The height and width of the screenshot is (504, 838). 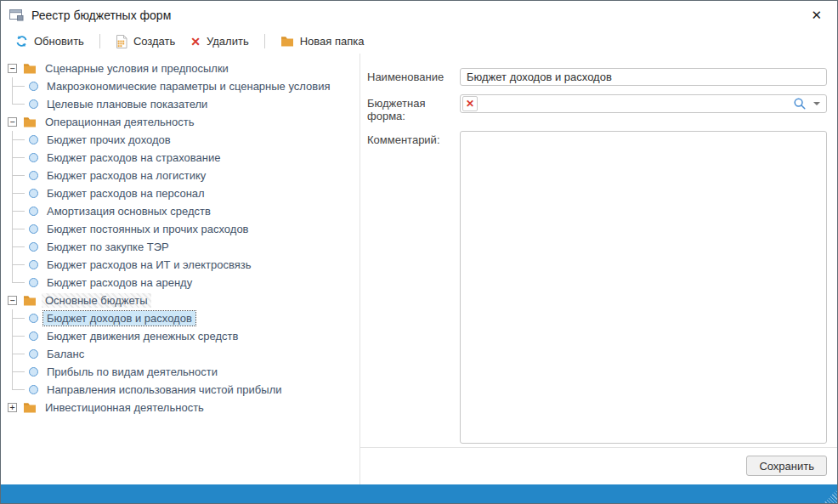 I want to click on tree-folder-label: Основные бюджеты, so click(x=97, y=301).